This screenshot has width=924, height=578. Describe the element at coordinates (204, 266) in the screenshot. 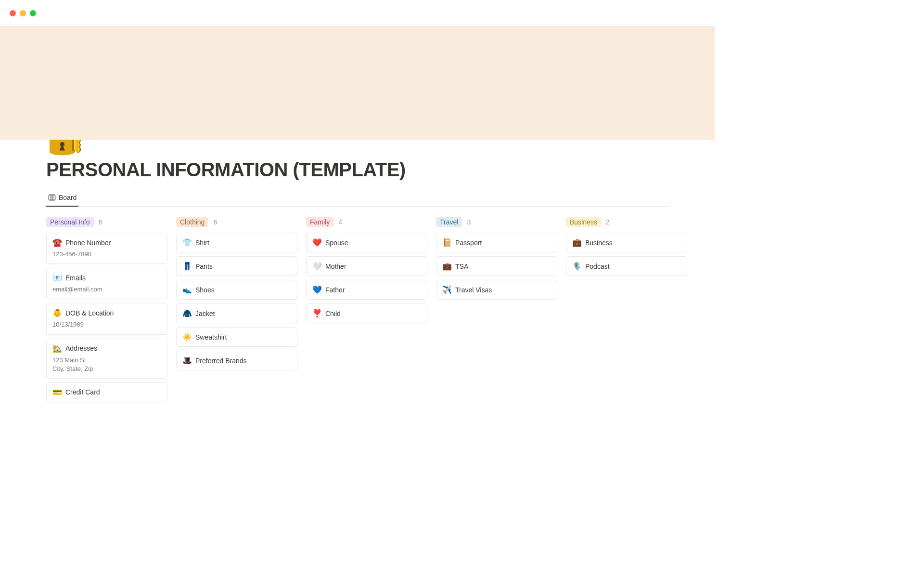

I see `card-title: Pants` at that location.